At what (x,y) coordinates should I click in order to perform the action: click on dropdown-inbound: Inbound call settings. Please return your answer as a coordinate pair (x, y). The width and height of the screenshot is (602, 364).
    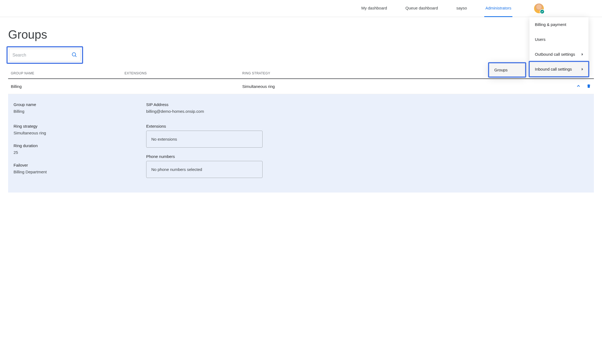
    Looking at the image, I should click on (559, 69).